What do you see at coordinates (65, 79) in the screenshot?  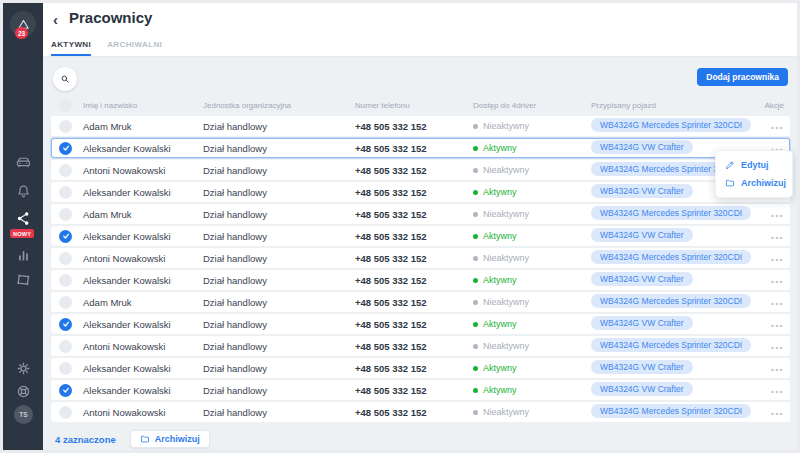 I see `search-icon` at bounding box center [65, 79].